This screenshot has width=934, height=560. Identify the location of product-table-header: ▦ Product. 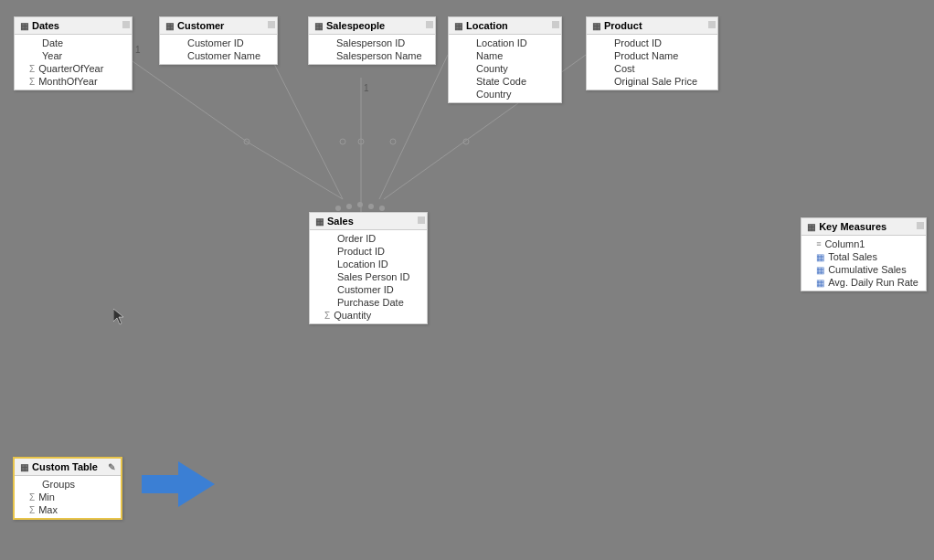
(653, 26).